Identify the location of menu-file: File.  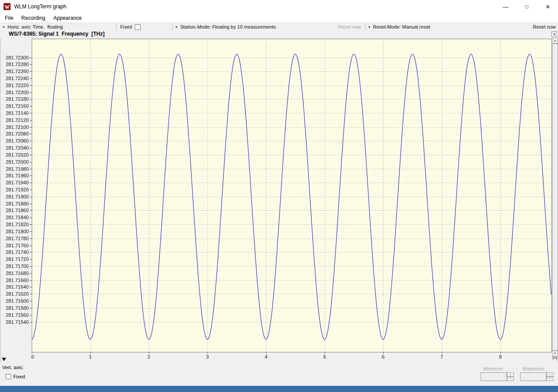
(9, 18).